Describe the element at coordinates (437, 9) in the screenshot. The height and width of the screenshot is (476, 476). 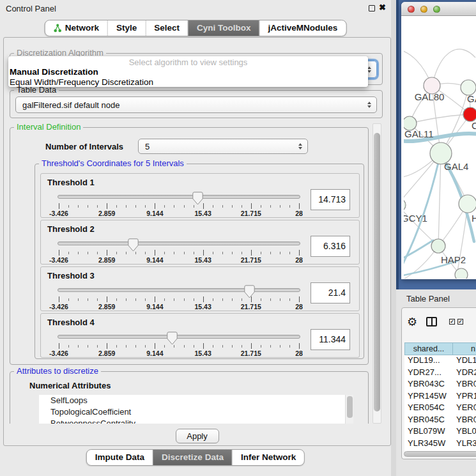
I see `zoom-traffic-light-icon` at that location.